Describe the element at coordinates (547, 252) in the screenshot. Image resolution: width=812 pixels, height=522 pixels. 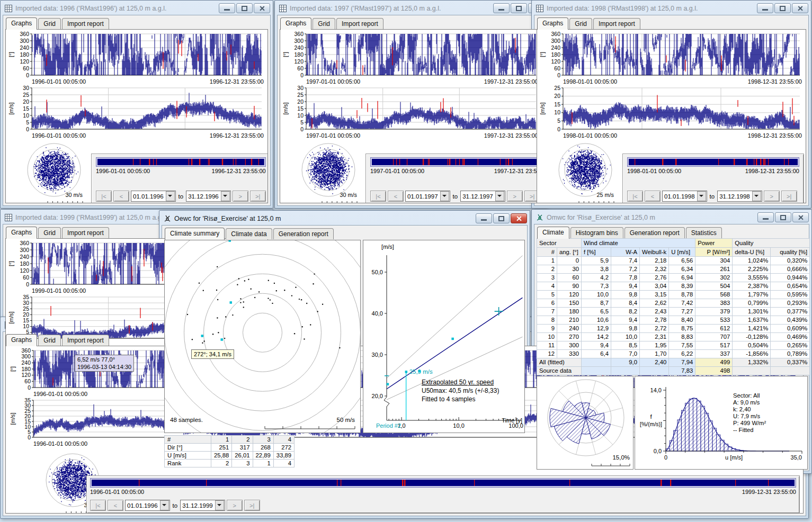
I see `col-sector-num: #` at that location.